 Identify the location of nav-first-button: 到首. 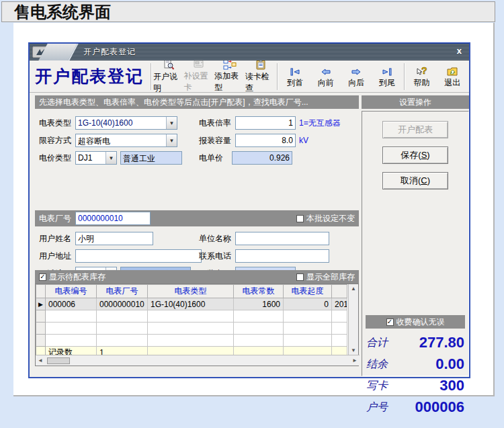
(295, 77).